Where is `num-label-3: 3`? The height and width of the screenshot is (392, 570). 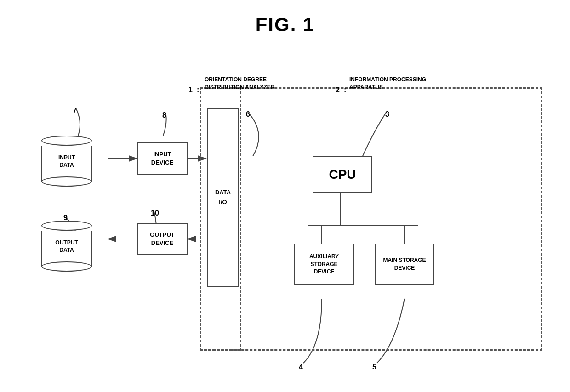
num-label-3: 3 is located at coordinates (387, 114).